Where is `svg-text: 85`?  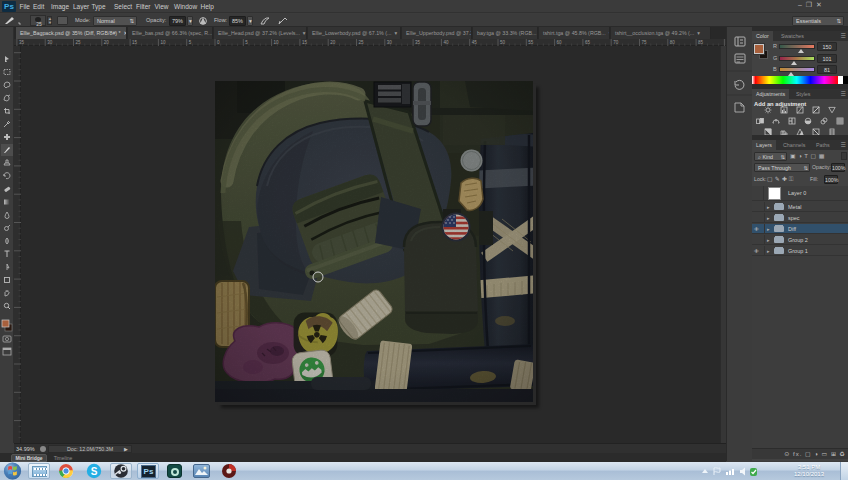
svg-text: 85 is located at coordinates (701, 42).